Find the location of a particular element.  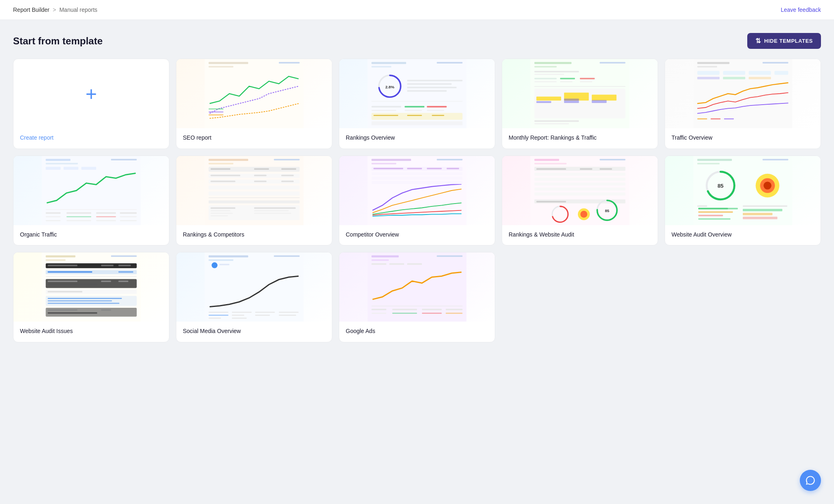

template-preview-rankings-overview: 2.8% is located at coordinates (417, 94).